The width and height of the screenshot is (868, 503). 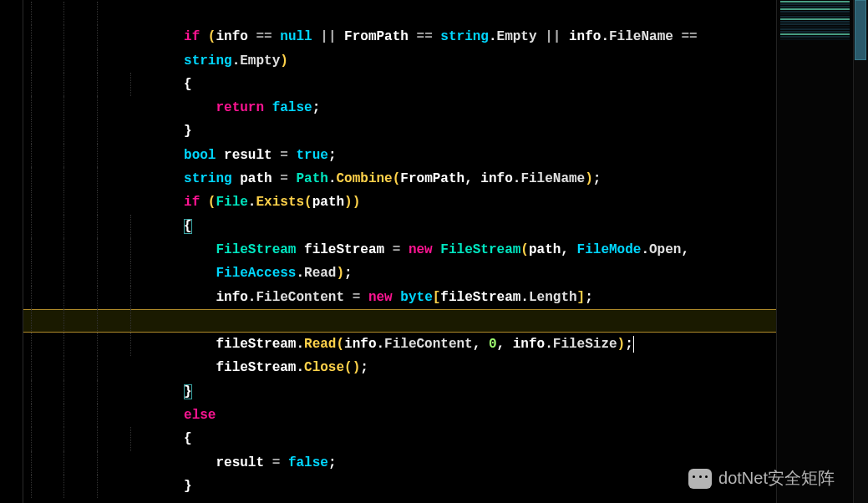 I want to click on code-line: if (info == null || FromPath == string.E…, so click(x=399, y=13).